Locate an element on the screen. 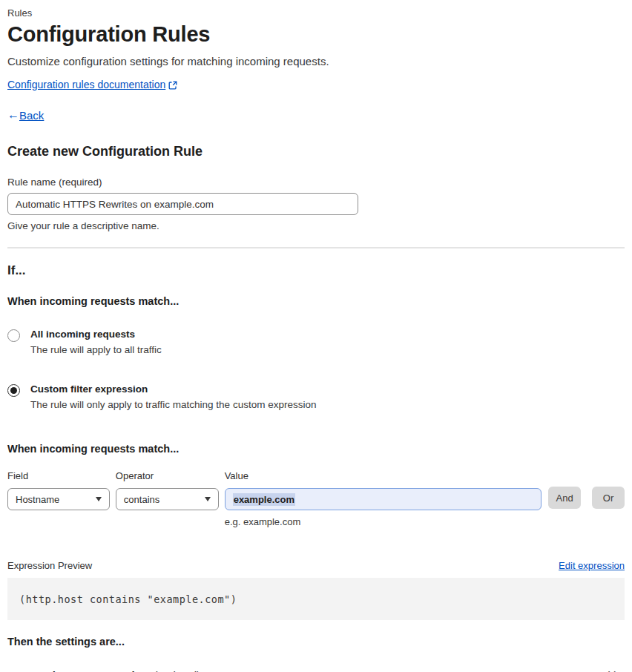 The height and width of the screenshot is (672, 632). page-subtitle: Customize configuration settings for mat… is located at coordinates (316, 61).